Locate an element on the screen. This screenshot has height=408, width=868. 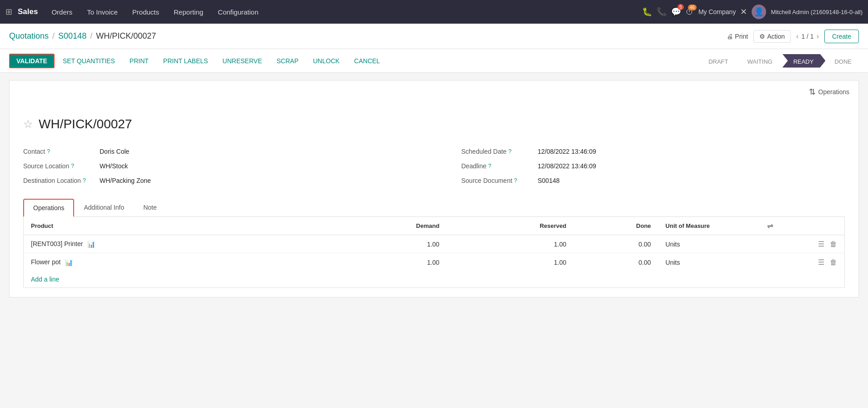
status-draft: DRAFT is located at coordinates (718, 61).